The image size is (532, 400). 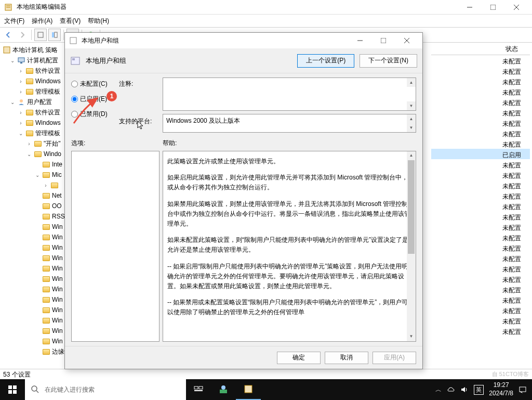 I want to click on dialog-close, so click(x=406, y=41).